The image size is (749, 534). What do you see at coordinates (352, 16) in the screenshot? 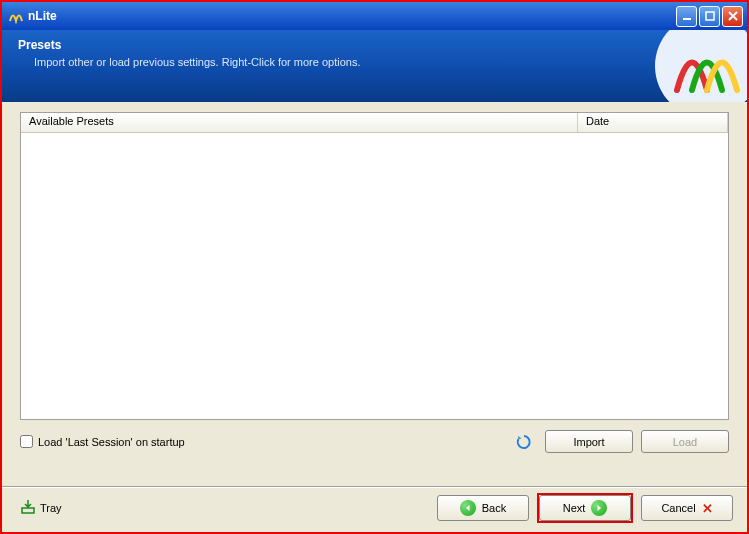
I see `window-title: nLite` at bounding box center [352, 16].